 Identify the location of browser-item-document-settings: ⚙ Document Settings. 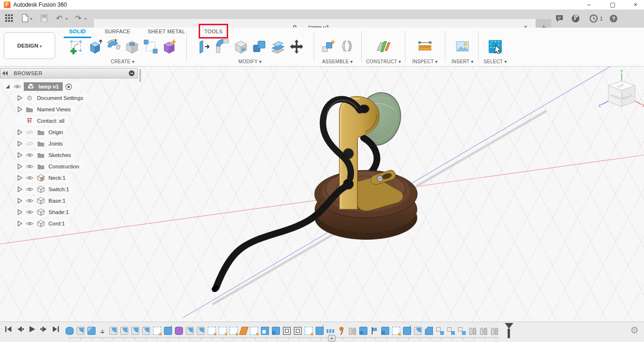
(52, 98).